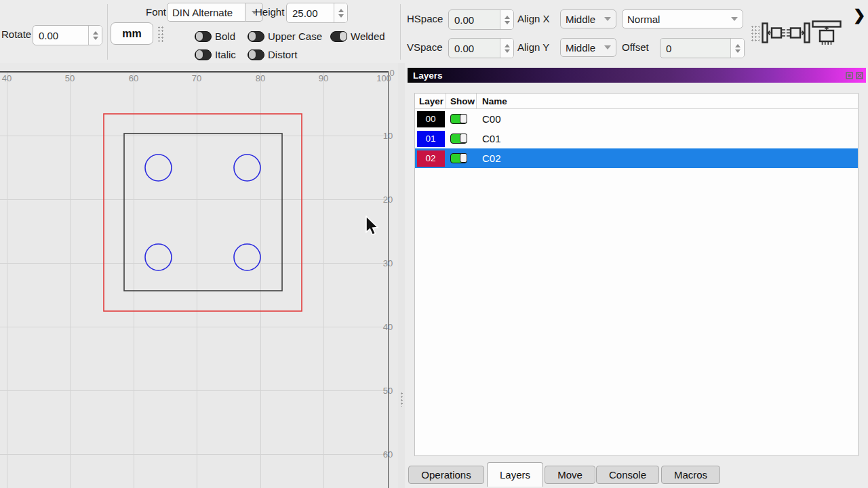 Image resolution: width=868 pixels, height=488 pixels. Describe the element at coordinates (431, 101) in the screenshot. I see `column-header-layer: Layer` at that location.